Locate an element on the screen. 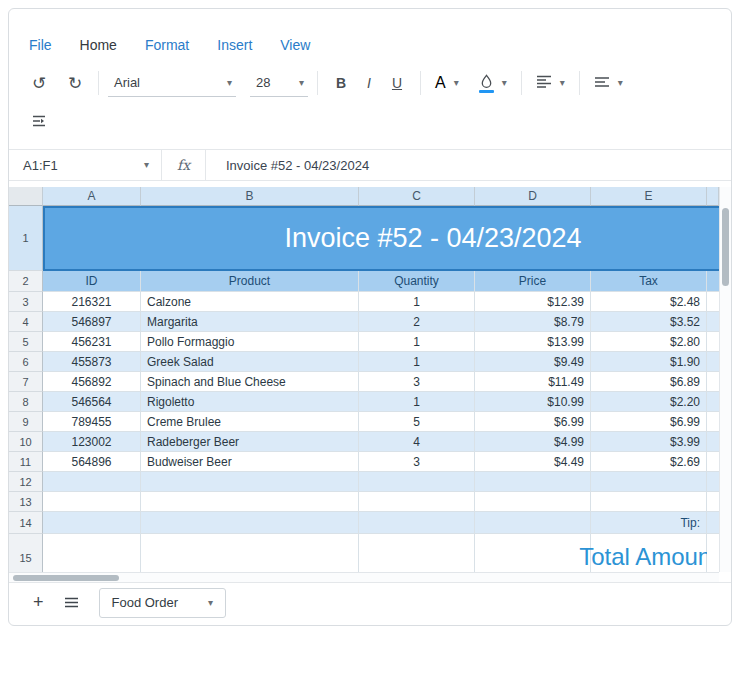 Image resolution: width=740 pixels, height=690 pixels. cell: Quantity is located at coordinates (417, 282).